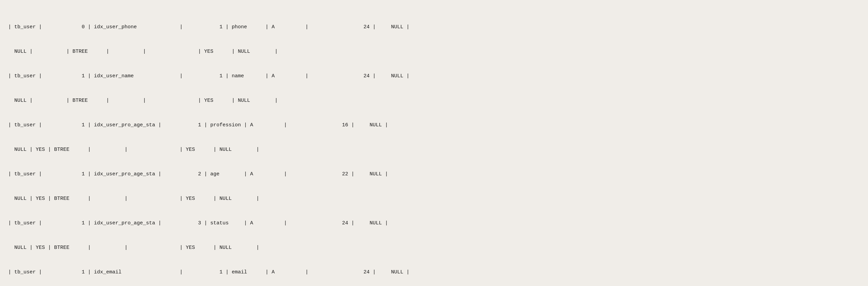  What do you see at coordinates (434, 27) in the screenshot?
I see `line-1: | tb_user | 0 | idx_user_phone | 1 | pho…` at bounding box center [434, 27].